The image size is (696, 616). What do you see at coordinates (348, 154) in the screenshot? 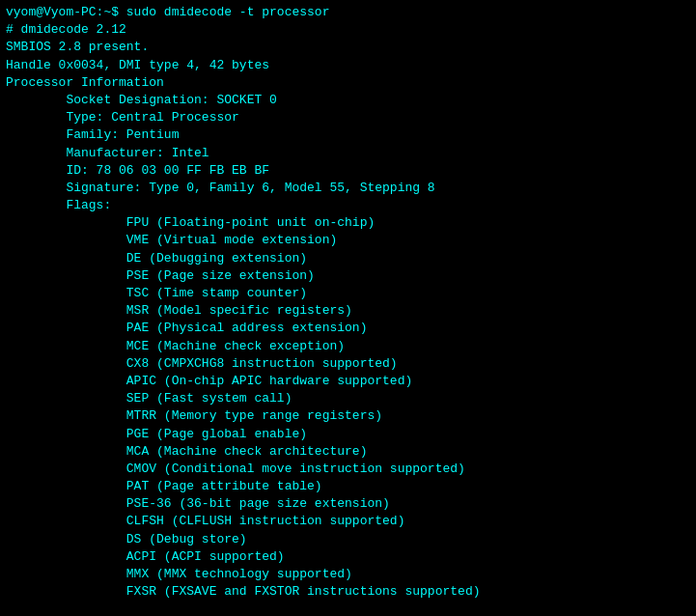
I see `terminal-line: Manufacturer: Intel` at bounding box center [348, 154].